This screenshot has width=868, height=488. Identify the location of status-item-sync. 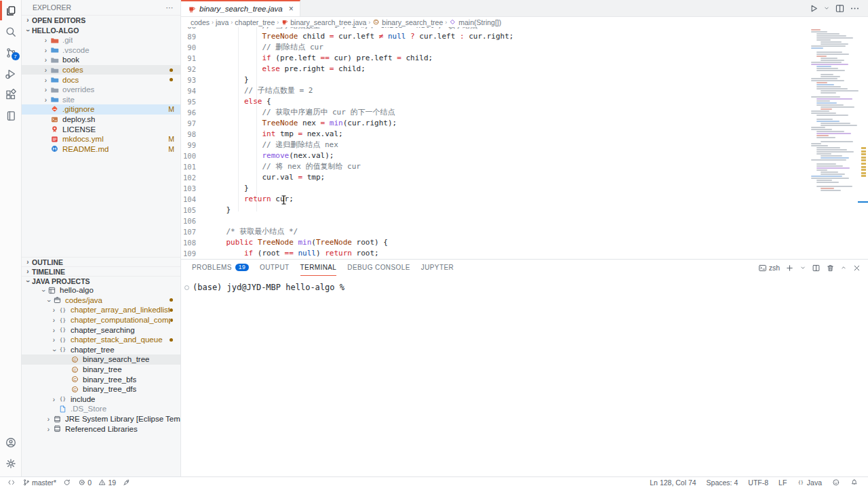
(67, 483).